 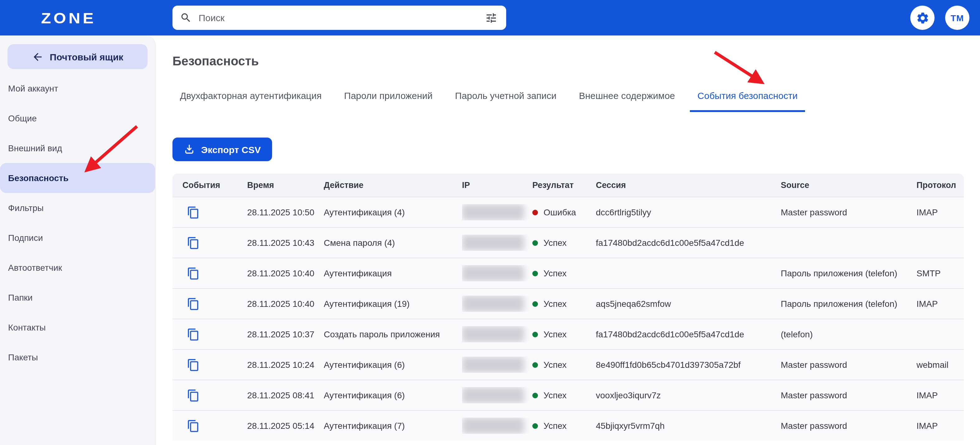 I want to click on session-cell: fa17480bd2acdc6d1c00e5f5a47cd1de, so click(x=688, y=243).